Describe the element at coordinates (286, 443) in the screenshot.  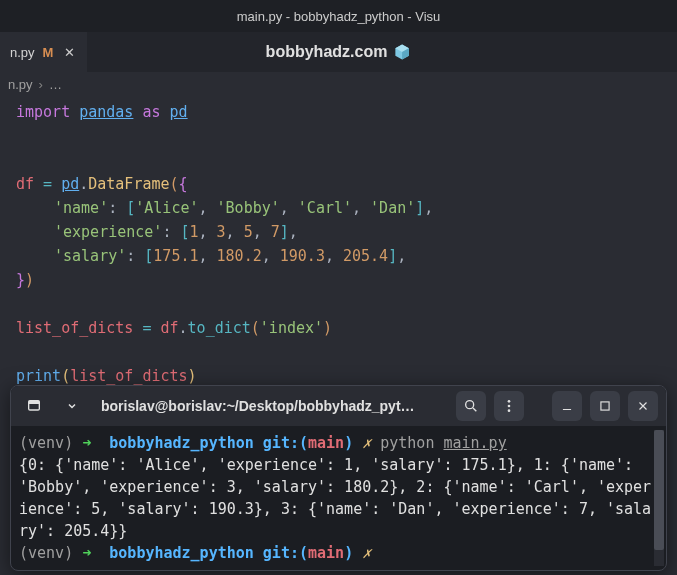
I see `prompt-git: git:(` at that location.